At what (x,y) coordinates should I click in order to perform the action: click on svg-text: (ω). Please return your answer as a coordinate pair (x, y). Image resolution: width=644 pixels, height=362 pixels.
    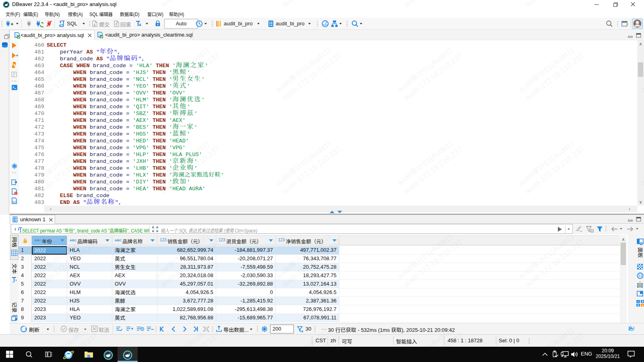
    Looking at the image, I should click on (14, 202).